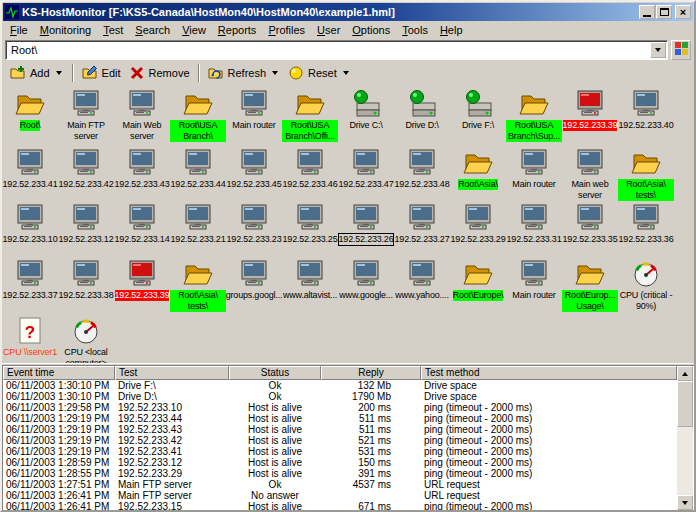 This screenshot has height=512, width=696. I want to click on test-item-label: 192.52.233.23, so click(254, 240).